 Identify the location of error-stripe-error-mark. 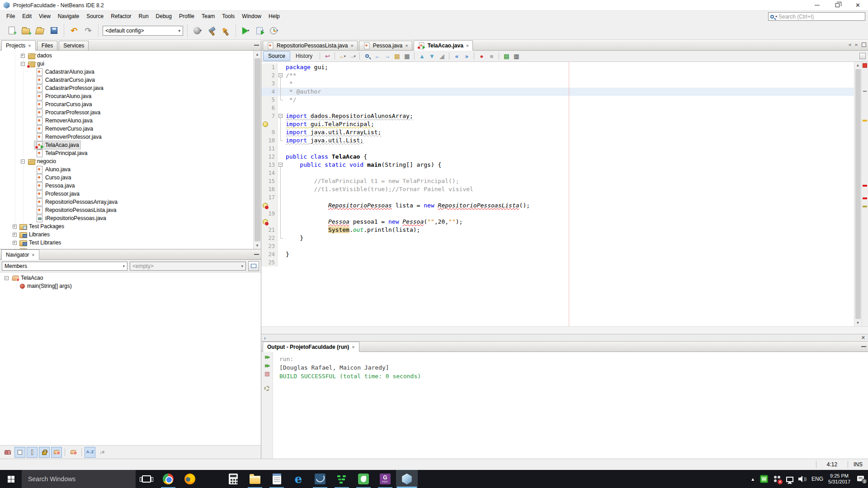
(865, 198).